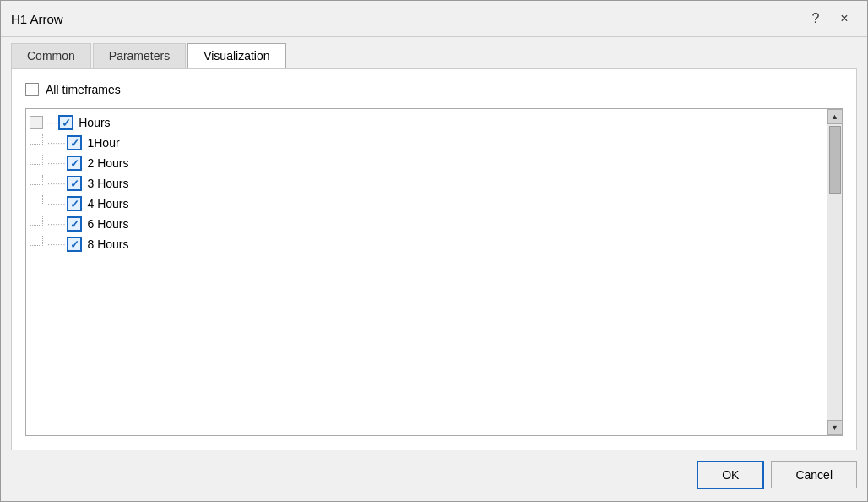 The image size is (868, 502). Describe the element at coordinates (55, 244) in the screenshot. I see `tree-hline-6: ········` at that location.